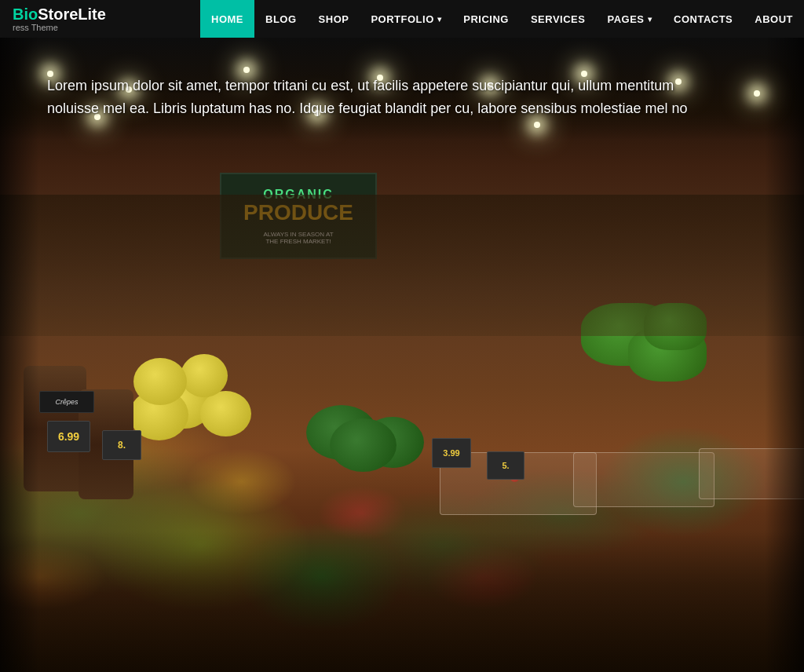  Describe the element at coordinates (406, 19) in the screenshot. I see `nav-item-portfolio: PORTFOLIO ▾` at that location.